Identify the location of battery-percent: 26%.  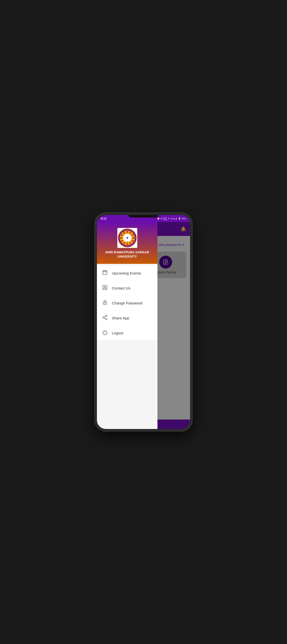
(184, 218).